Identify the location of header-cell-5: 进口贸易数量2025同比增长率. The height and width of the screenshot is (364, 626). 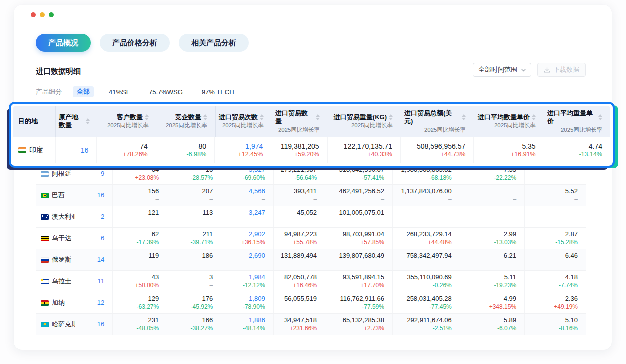
(300, 122).